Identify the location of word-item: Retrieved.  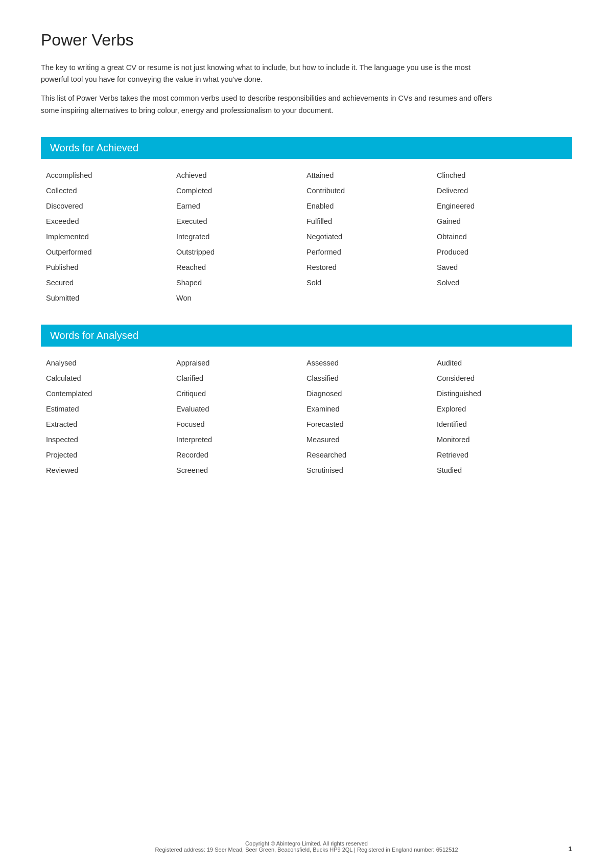
(502, 455).